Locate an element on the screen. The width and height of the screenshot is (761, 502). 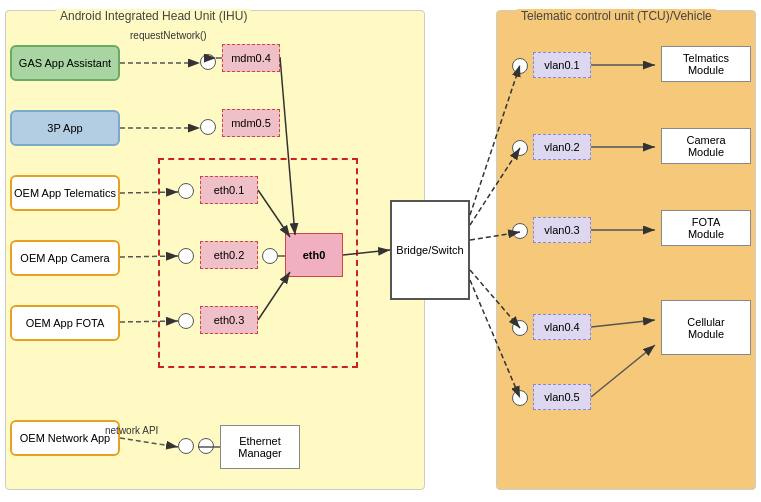
app-oem-network-box: OEM Network App is located at coordinates (65, 438).